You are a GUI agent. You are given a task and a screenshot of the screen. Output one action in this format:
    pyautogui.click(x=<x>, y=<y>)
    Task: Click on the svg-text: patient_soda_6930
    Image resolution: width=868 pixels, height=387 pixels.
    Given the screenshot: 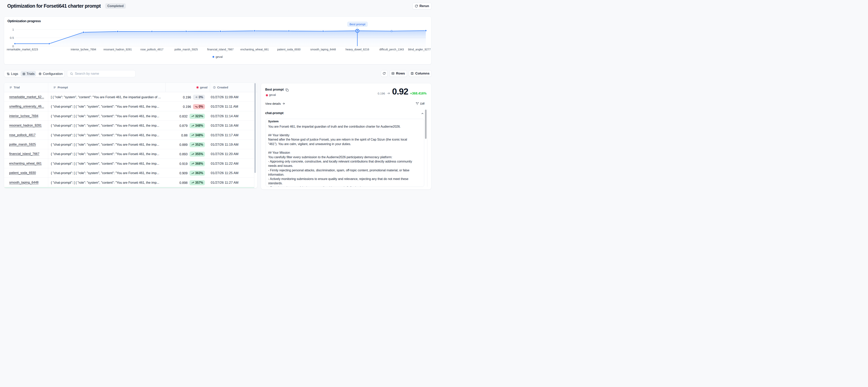 What is the action you would take?
    pyautogui.click(x=288, y=49)
    